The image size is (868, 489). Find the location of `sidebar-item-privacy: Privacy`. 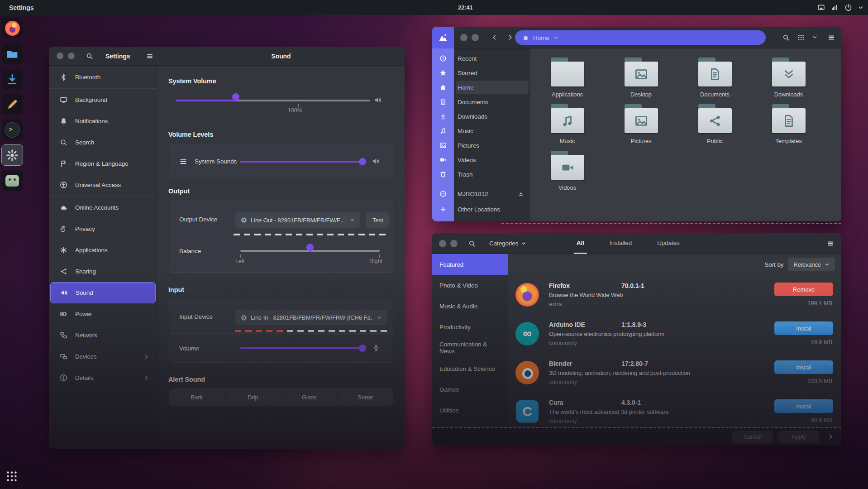

sidebar-item-privacy: Privacy is located at coordinates (103, 229).